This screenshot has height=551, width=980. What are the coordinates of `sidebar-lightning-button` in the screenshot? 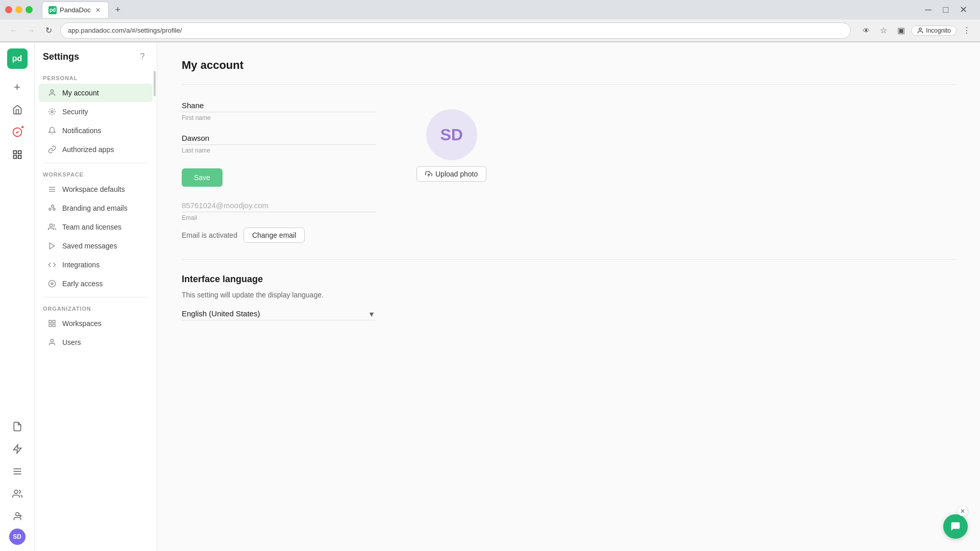 It's located at (17, 449).